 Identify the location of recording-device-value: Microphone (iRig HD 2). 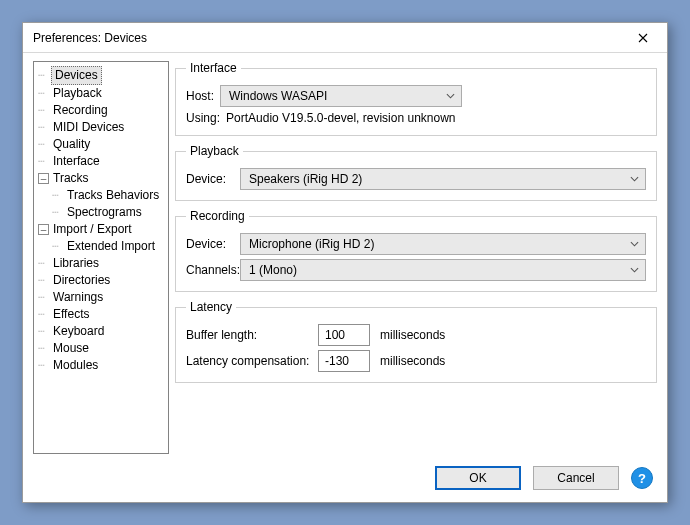
(312, 244).